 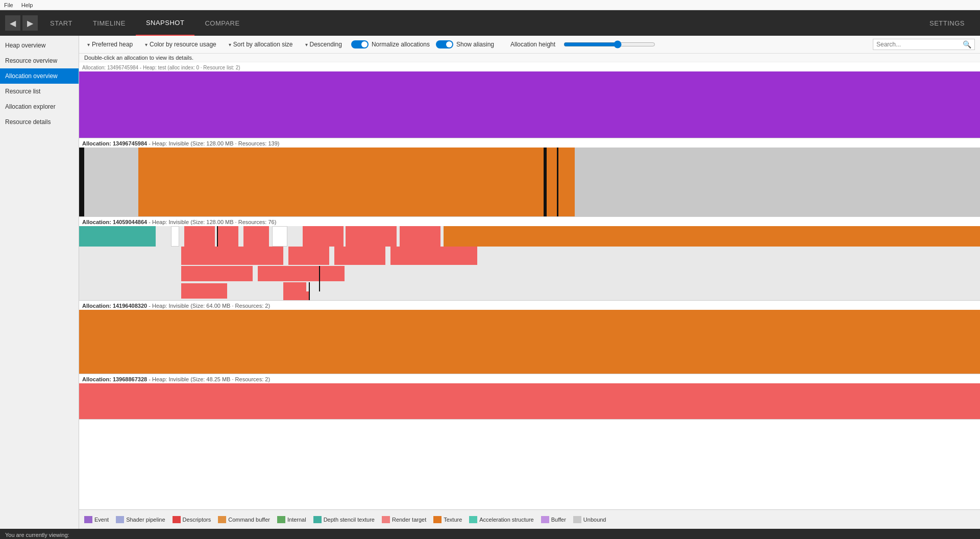 What do you see at coordinates (110, 44) in the screenshot?
I see `heap-dropdown: ▾ Preferred heap` at bounding box center [110, 44].